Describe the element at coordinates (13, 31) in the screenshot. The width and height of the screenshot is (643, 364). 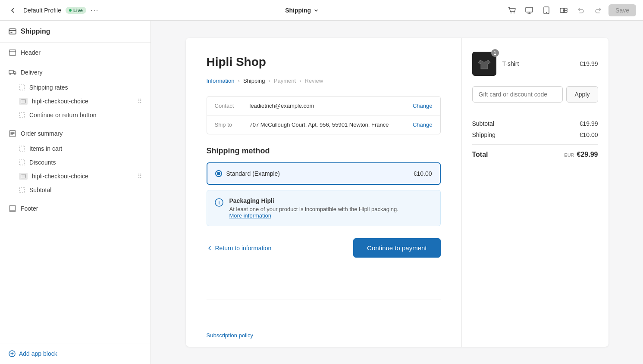
I see `shipping-nav-icon` at that location.